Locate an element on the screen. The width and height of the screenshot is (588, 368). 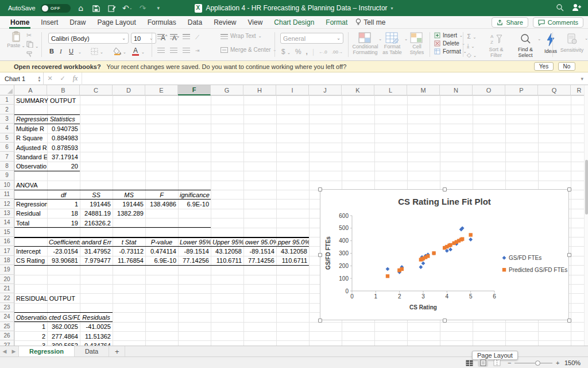
column-header-C: C is located at coordinates (96, 90).